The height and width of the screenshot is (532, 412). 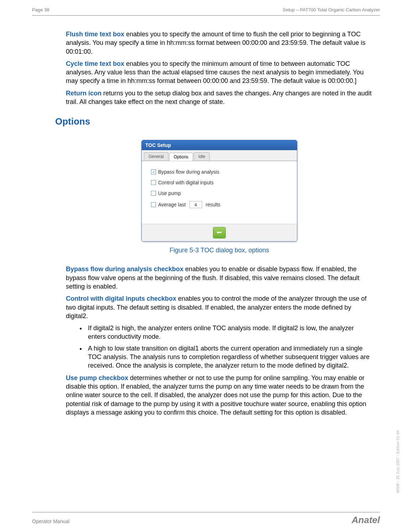 What do you see at coordinates (219, 233) in the screenshot?
I see `dialog-footer` at bounding box center [219, 233].